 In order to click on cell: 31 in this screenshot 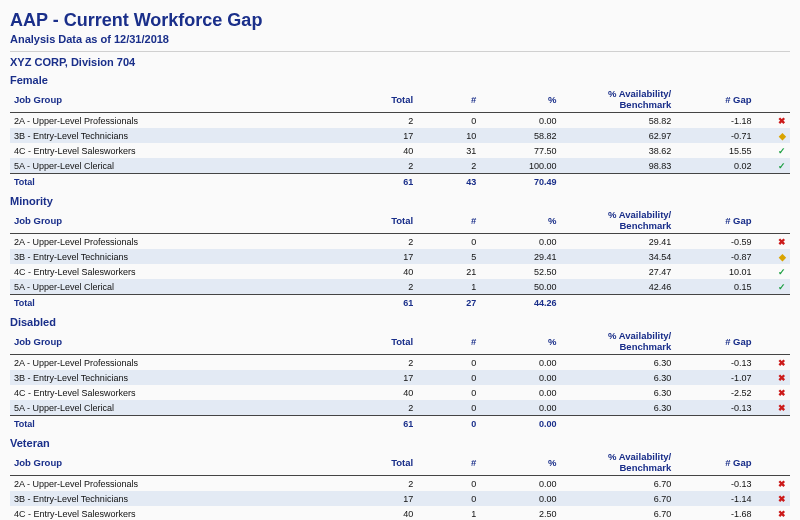, I will do `click(448, 150)`.